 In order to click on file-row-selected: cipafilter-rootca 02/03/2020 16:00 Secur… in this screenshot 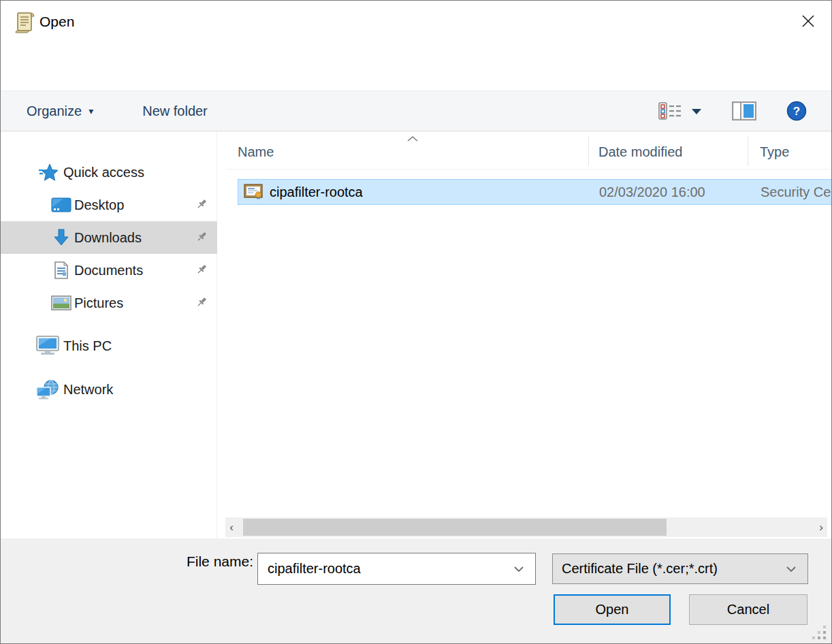, I will do `click(535, 192)`.